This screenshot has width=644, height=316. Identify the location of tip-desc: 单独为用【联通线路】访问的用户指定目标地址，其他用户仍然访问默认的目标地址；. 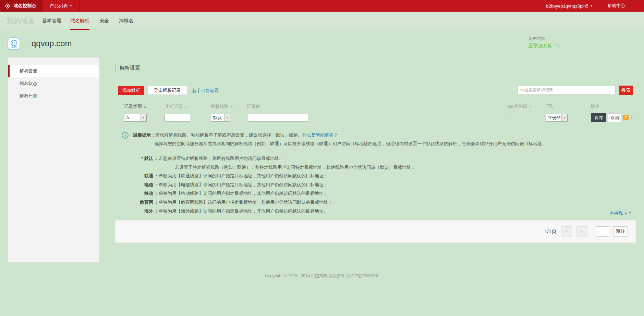
(243, 176).